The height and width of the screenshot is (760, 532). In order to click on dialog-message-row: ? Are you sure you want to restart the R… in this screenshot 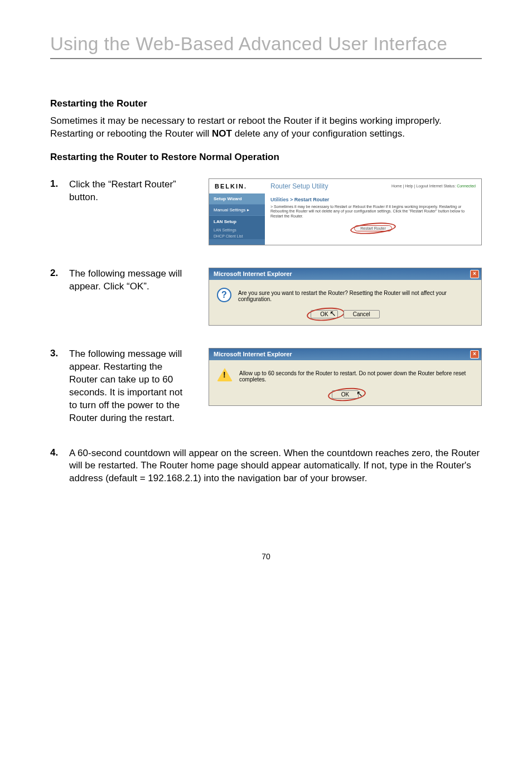, I will do `click(345, 295)`.